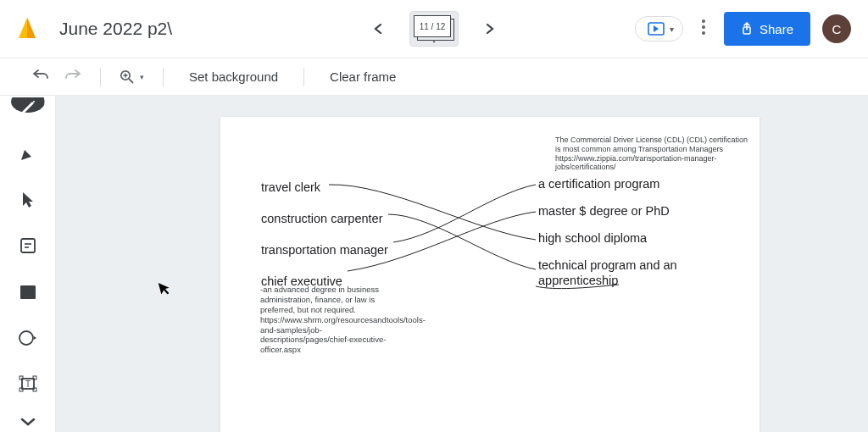 The width and height of the screenshot is (868, 432). I want to click on top-actions: ▾ Share C, so click(743, 29).